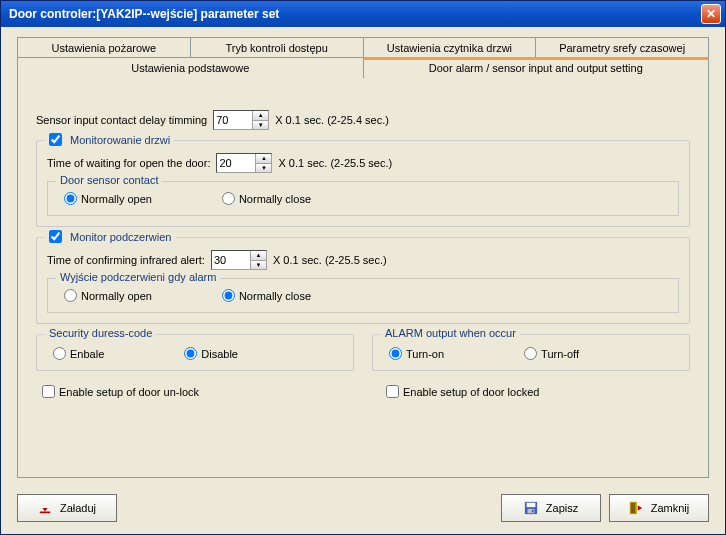  What do you see at coordinates (241, 120) in the screenshot?
I see `sensor-delay-spinbox: ▲ ▼` at bounding box center [241, 120].